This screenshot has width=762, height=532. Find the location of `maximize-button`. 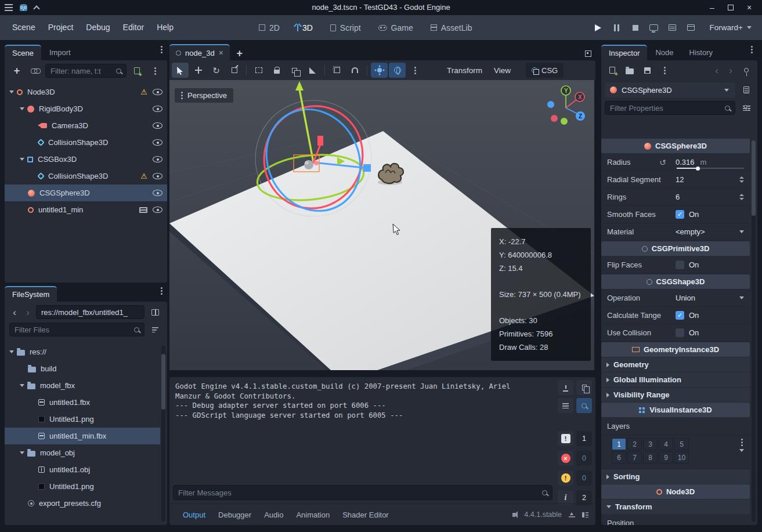

maximize-button is located at coordinates (731, 8).